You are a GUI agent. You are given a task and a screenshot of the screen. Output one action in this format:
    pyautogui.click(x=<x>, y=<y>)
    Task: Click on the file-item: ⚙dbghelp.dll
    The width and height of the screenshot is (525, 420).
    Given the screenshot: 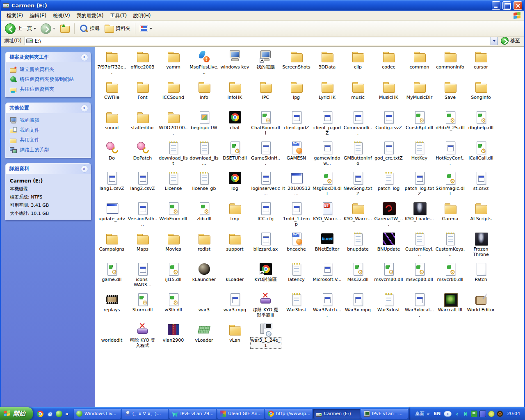 What is the action you would take?
    pyautogui.click(x=481, y=125)
    